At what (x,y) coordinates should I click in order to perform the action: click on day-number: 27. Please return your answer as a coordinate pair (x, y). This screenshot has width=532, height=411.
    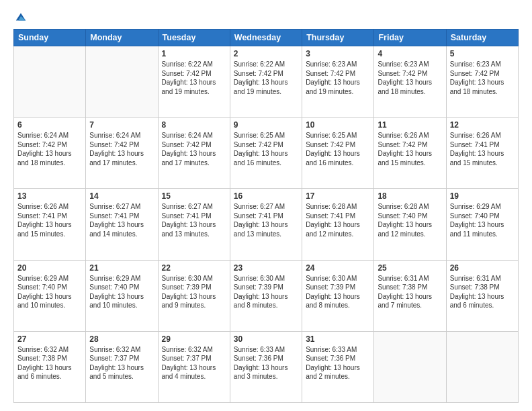
    Looking at the image, I should click on (50, 339).